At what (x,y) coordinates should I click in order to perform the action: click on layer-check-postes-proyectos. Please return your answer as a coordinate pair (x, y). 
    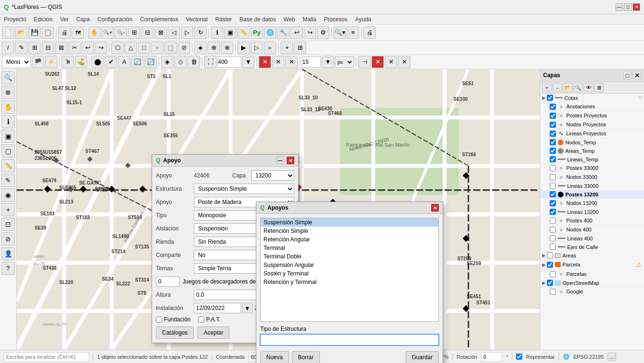
    Looking at the image, I should click on (553, 115).